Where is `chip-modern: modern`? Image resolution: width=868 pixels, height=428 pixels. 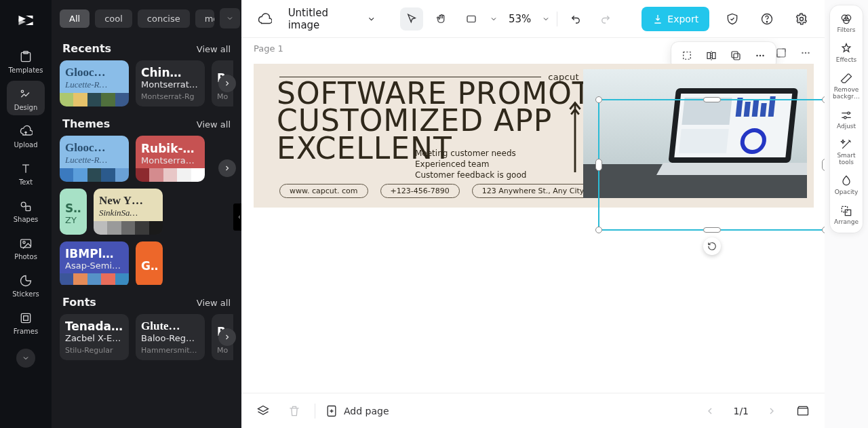 chip-modern: modern is located at coordinates (205, 19).